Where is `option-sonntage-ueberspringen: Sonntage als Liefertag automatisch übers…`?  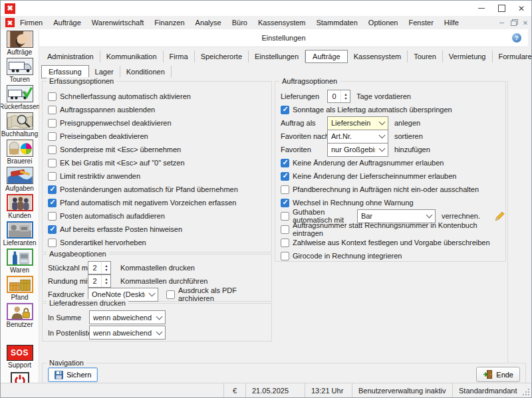 option-sonntage-ueberspringen: Sonntage als Liefertag automatisch übers… is located at coordinates (390, 110).